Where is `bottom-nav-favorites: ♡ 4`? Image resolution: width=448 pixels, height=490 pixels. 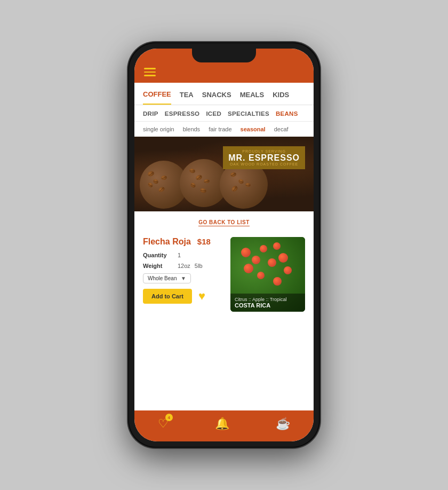 bottom-nav-favorites: ♡ 4 is located at coordinates (163, 424).